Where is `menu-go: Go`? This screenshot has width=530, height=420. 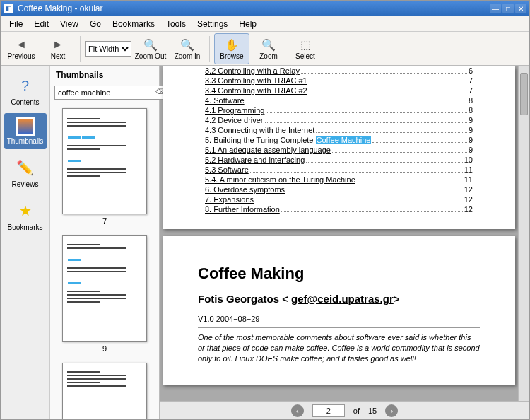
menu-go: Go is located at coordinates (95, 24).